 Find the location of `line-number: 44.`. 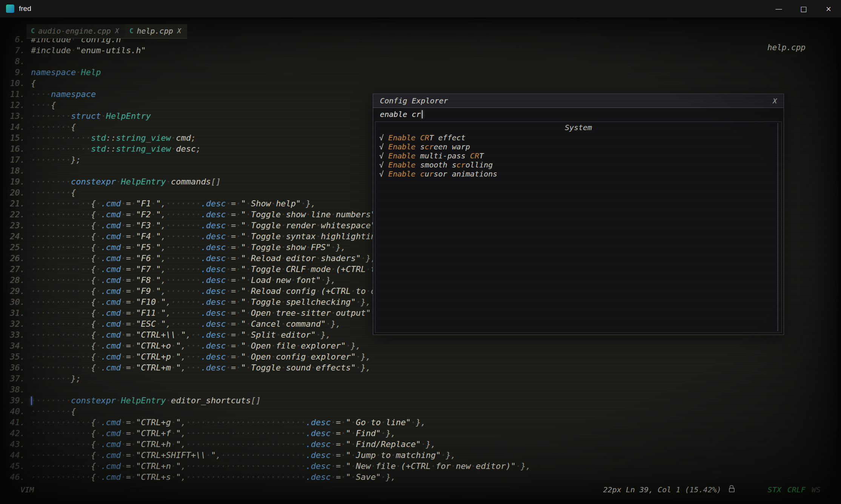

line-number: 44. is located at coordinates (14, 455).